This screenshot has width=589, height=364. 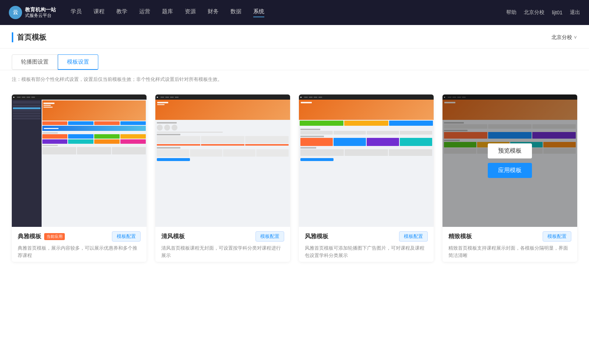 What do you see at coordinates (99, 13) in the screenshot?
I see `nav-item-courses: 课程` at bounding box center [99, 13].